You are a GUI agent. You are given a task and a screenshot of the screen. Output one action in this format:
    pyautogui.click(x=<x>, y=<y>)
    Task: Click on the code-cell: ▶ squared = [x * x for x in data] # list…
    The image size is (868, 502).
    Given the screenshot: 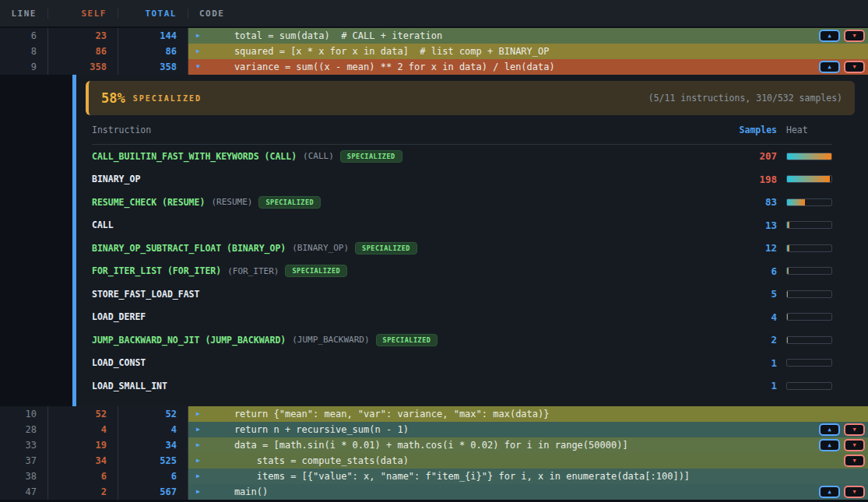 What is the action you would take?
    pyautogui.click(x=528, y=51)
    